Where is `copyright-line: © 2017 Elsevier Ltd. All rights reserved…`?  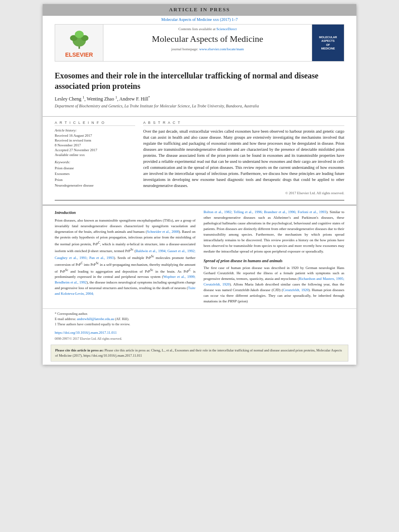 copyright-line: © 2017 Elsevier Ltd. All rights reserved… is located at coordinates (244, 193).